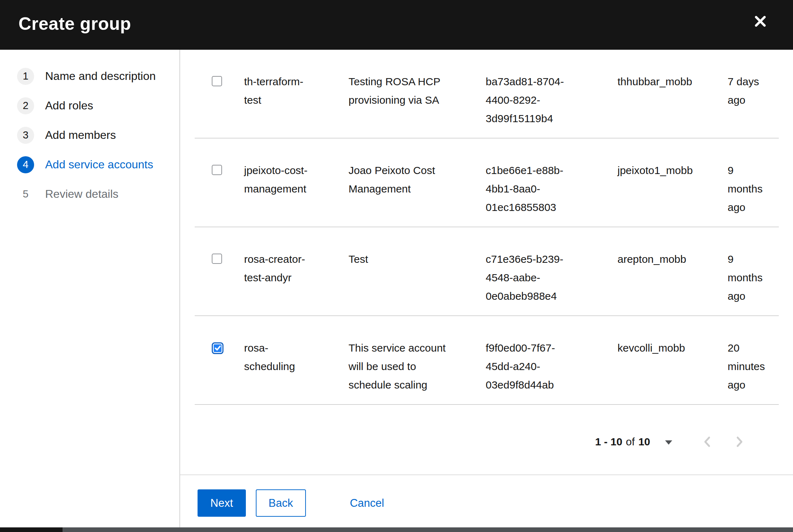 The height and width of the screenshot is (532, 793). Describe the element at coordinates (26, 194) in the screenshot. I see `step-number-badge: 5` at that location.